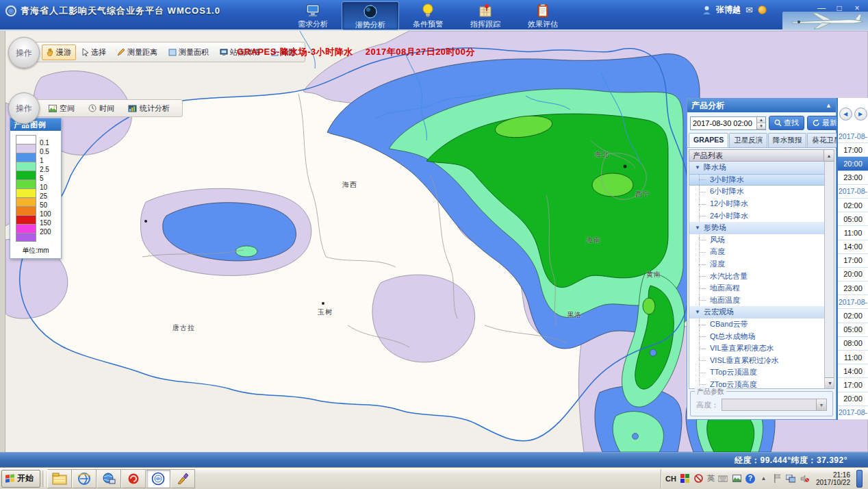 The width and height of the screenshot is (868, 489). What do you see at coordinates (3, 241) in the screenshot?
I see `left-edge-strip` at bounding box center [3, 241].